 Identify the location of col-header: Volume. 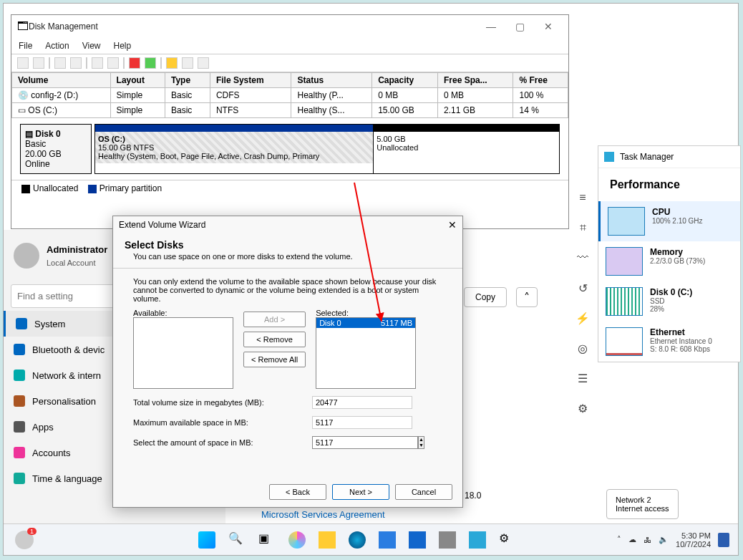
(62, 80).